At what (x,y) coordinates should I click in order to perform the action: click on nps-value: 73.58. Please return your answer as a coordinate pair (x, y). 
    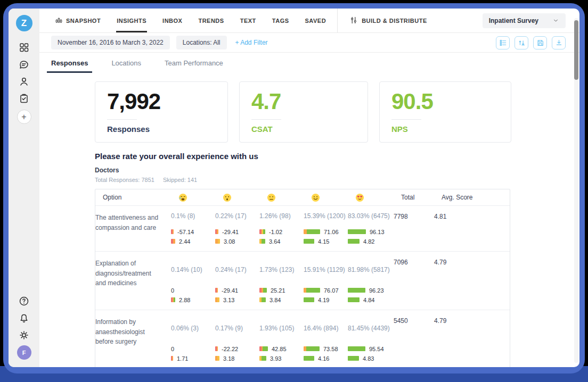
    Looking at the image, I should click on (331, 349).